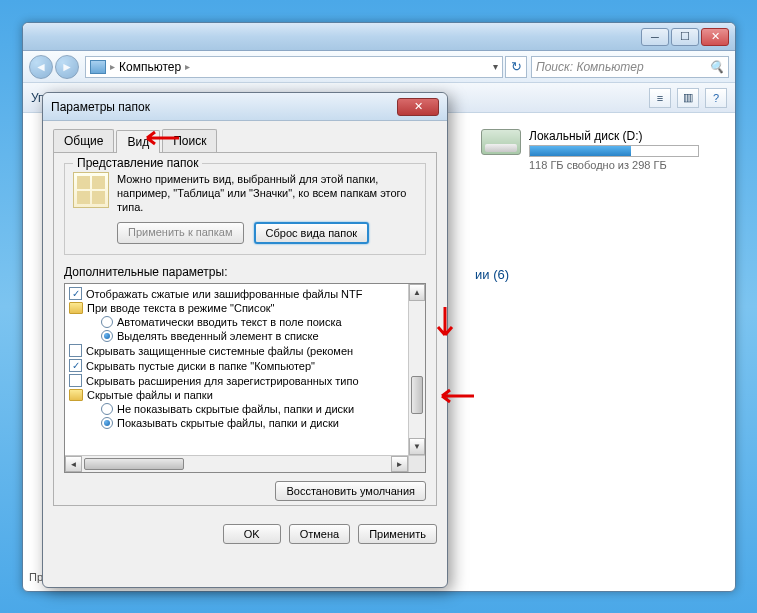  I want to click on navbar: ◄ ► ▸ Компьютер ▸ ▾ ↻ Поиск: Компьютер 🔍, so click(379, 67).